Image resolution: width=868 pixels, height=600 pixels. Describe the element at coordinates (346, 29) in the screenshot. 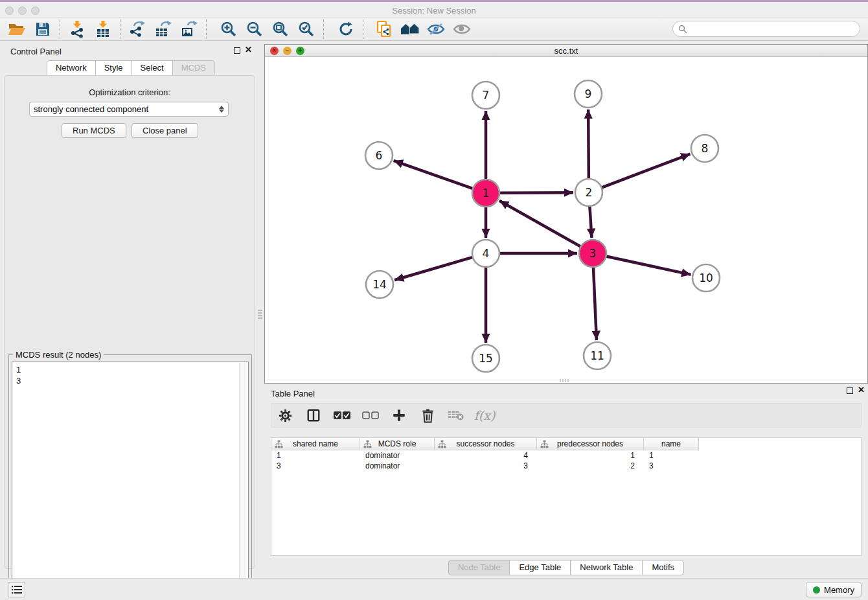

I see `refresh-layout-icon` at that location.